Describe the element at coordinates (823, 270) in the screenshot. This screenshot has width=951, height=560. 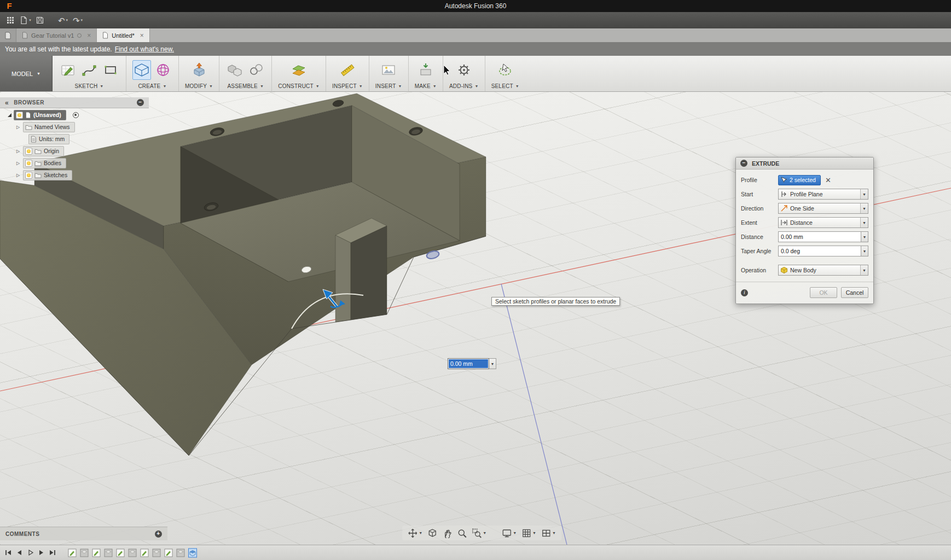
I see `operation-dropdown: New Body ▼` at that location.